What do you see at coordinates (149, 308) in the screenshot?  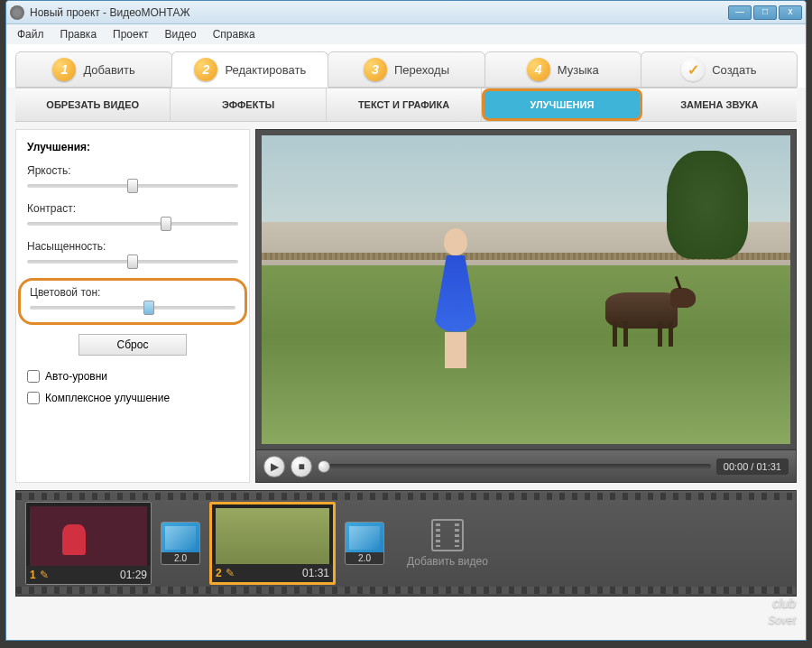 I see `hue-thumb` at bounding box center [149, 308].